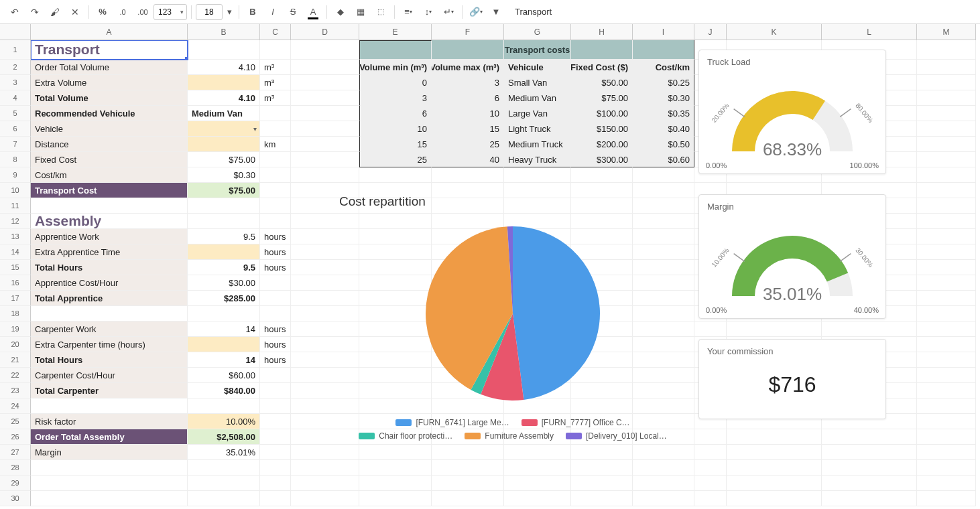 The image size is (980, 509). Describe the element at coordinates (55, 12) in the screenshot. I see `paint-format-button: 🖌` at that location.